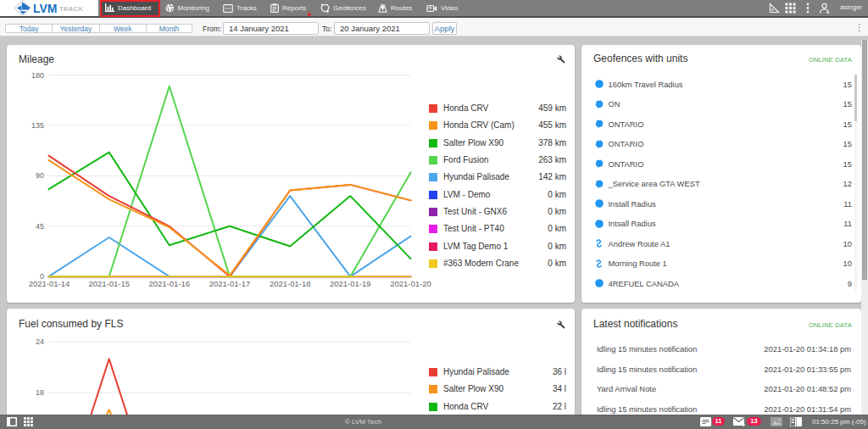 This screenshot has width=868, height=429. What do you see at coordinates (40, 226) in the screenshot?
I see `svg-text: 45` at bounding box center [40, 226].